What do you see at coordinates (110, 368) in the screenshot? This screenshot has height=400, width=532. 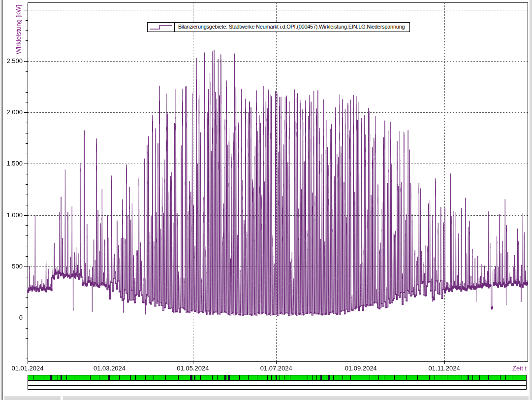 I see `x-tick-label: 01.03.2024` at bounding box center [110, 368].